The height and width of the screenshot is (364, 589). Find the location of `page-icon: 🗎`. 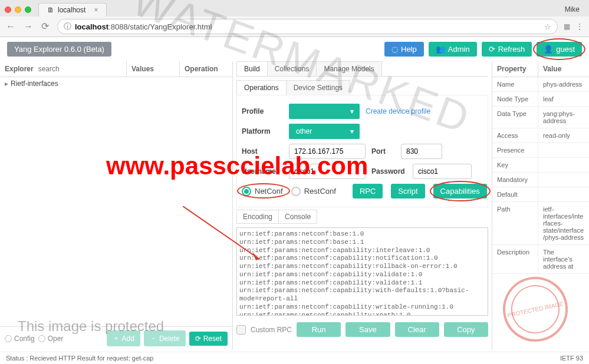

page-icon: 🗎 is located at coordinates (51, 10).